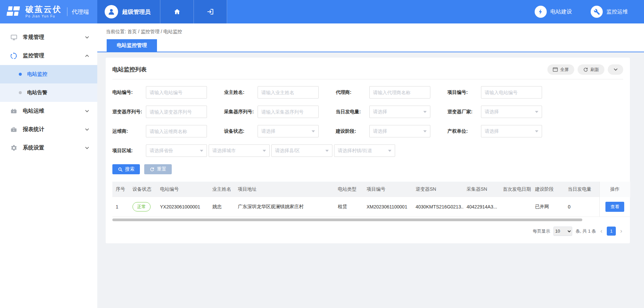  I want to click on app-header: 破茧云伏 Po Jian Yun Fu 代理端 超级管理员, so click(322, 12).